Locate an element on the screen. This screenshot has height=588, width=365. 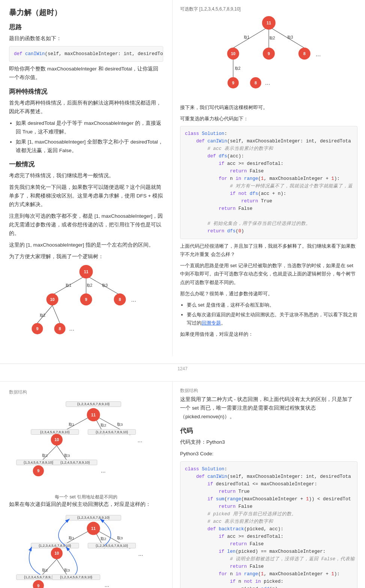
caption-sets-top: 每一个 set 引用地址都是不同的 is located at coordinates (86, 497).